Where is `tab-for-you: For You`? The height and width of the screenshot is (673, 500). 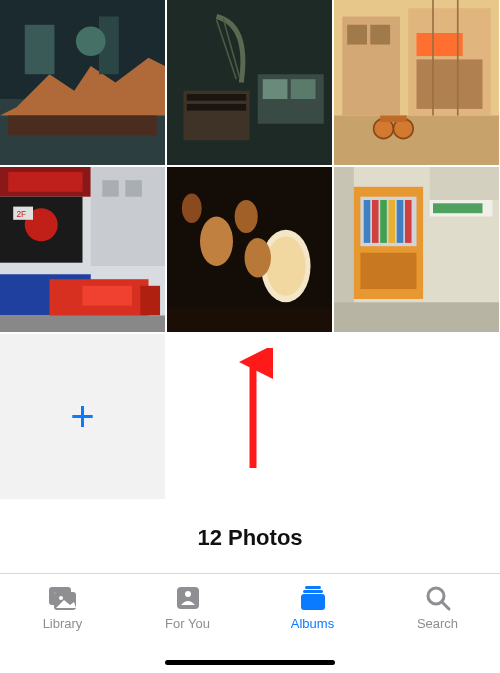
tab-for-you: For You is located at coordinates (188, 608).